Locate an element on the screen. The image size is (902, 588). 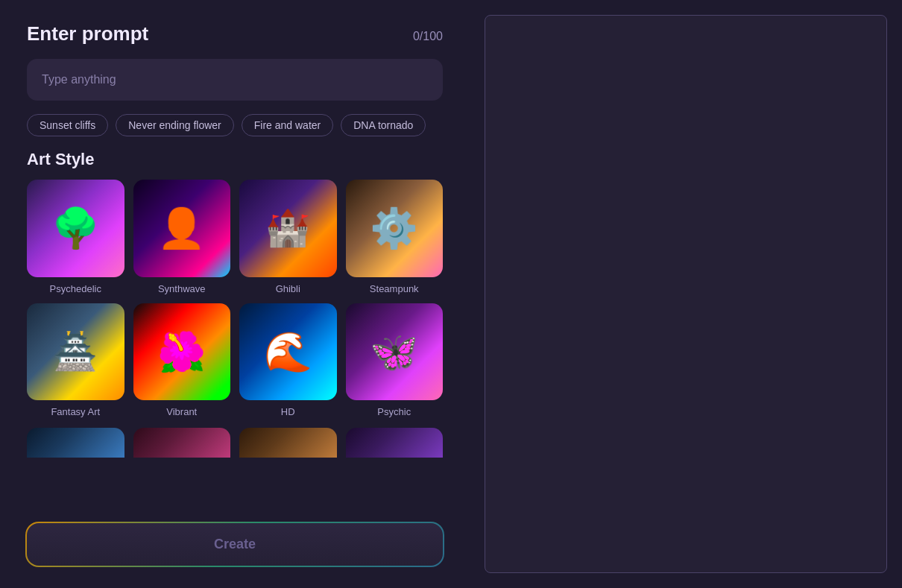
art-label-hd: HD is located at coordinates (288, 411).